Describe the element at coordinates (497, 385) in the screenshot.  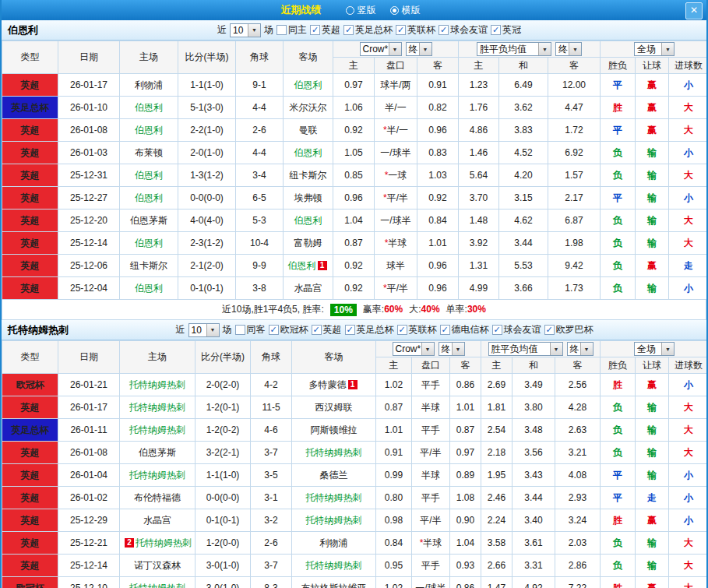
I see `euro-home-odds: 2.69` at that location.